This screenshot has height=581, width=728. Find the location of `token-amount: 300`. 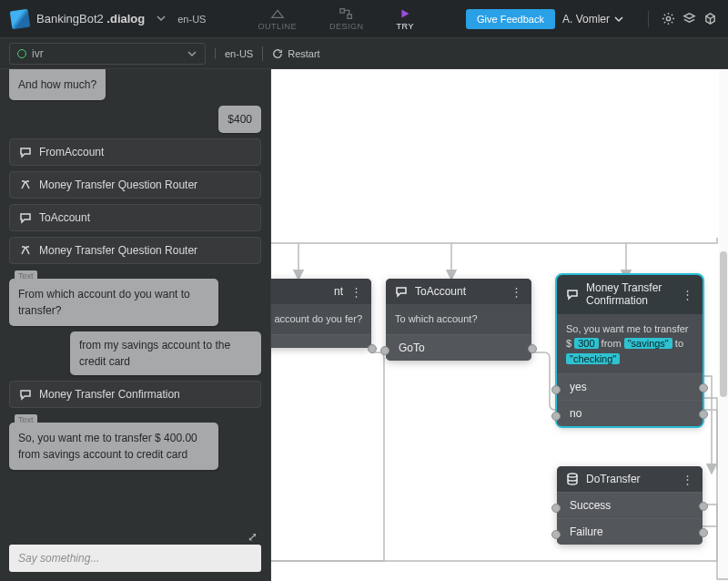

token-amount: 300 is located at coordinates (586, 343).